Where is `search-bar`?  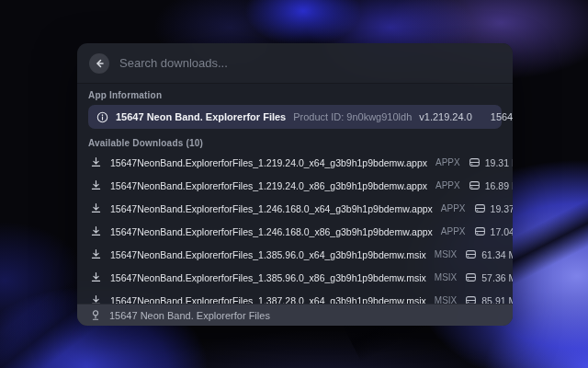
search-bar is located at coordinates (295, 63).